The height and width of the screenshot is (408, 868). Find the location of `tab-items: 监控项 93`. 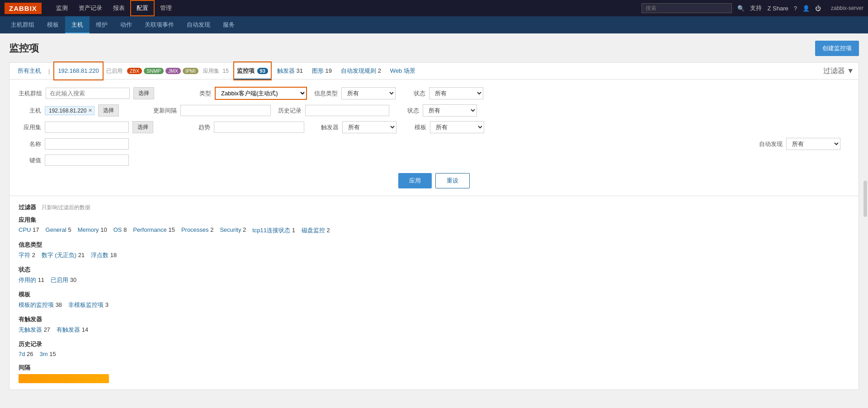

tab-items: 监控项 93 is located at coordinates (252, 71).